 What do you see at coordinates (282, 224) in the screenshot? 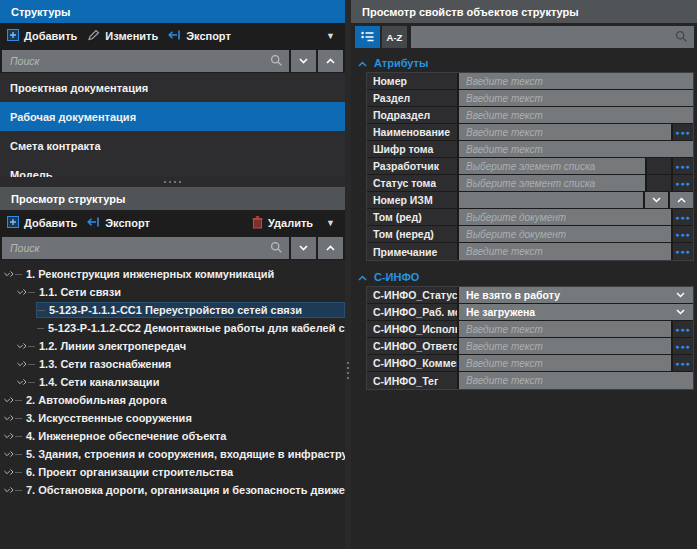
I see `delete-button: Удалить` at bounding box center [282, 224].